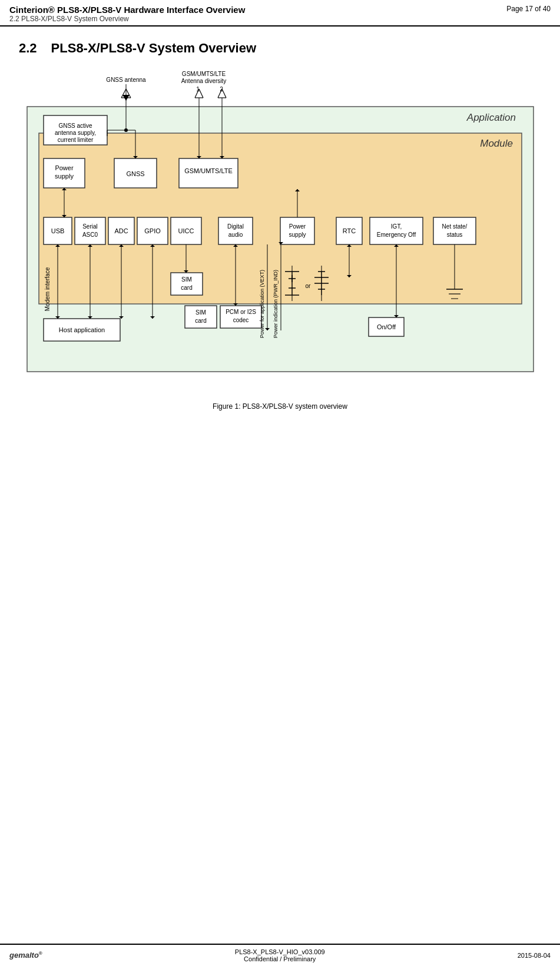  I want to click on svg-text: GNSS, so click(135, 174).